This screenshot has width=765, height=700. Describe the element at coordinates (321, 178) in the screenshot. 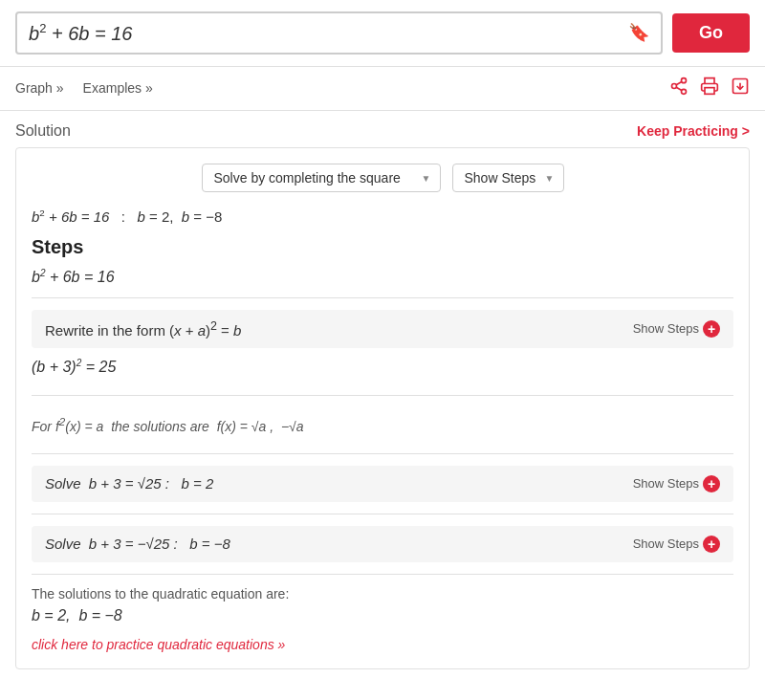

I see `method-select: Solve by completing the square Solve usi…` at that location.